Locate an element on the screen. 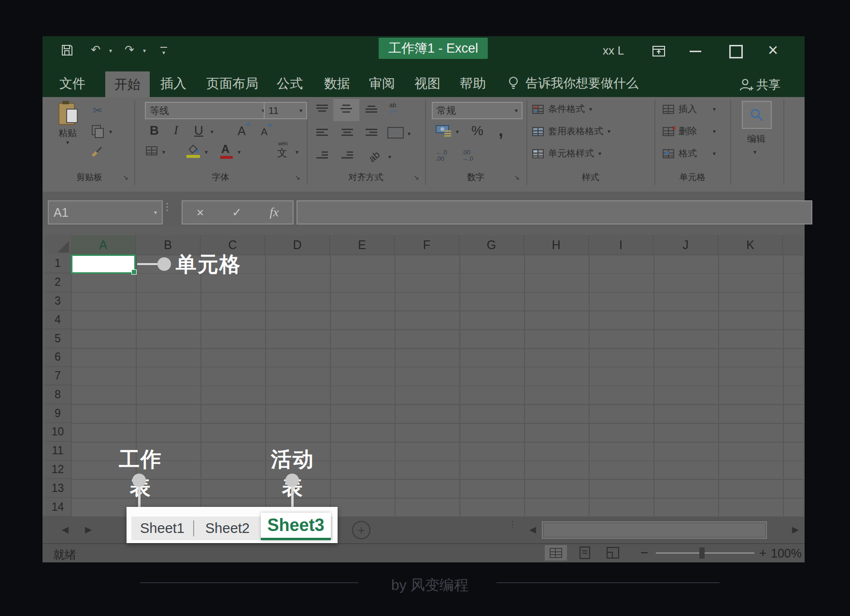 This screenshot has width=850, height=616. view-page-break-button is located at coordinates (613, 553).